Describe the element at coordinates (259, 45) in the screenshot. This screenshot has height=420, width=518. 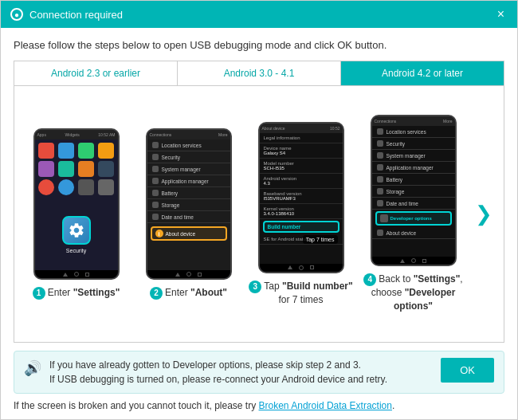
I see `instruction-text: Please follow the steps below to open US…` at that location.